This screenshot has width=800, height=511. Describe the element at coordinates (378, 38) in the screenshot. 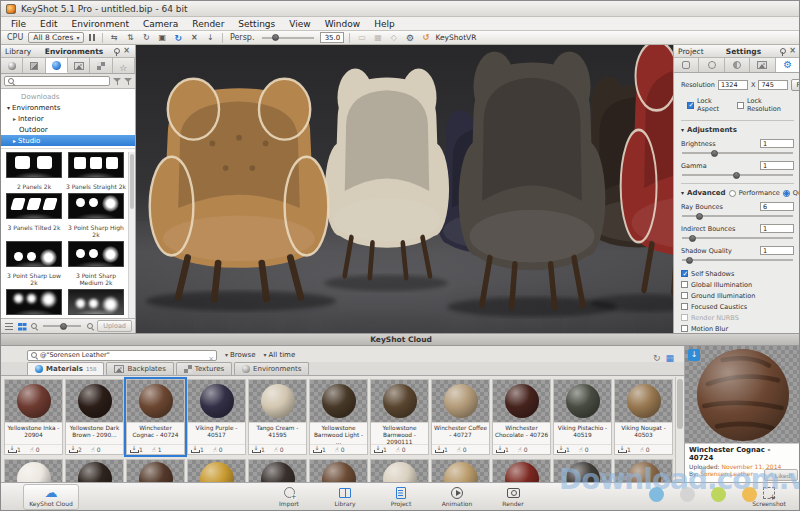

I see `grid-icon` at that location.